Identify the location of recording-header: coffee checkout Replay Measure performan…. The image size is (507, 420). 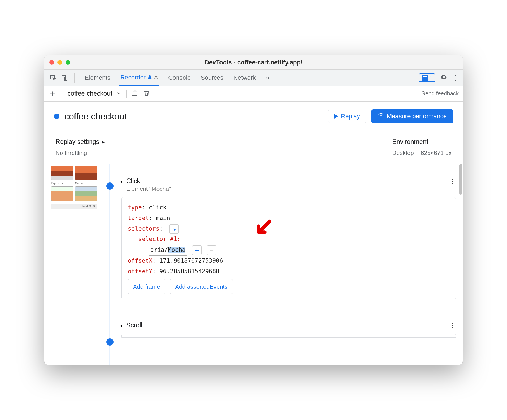
(254, 117).